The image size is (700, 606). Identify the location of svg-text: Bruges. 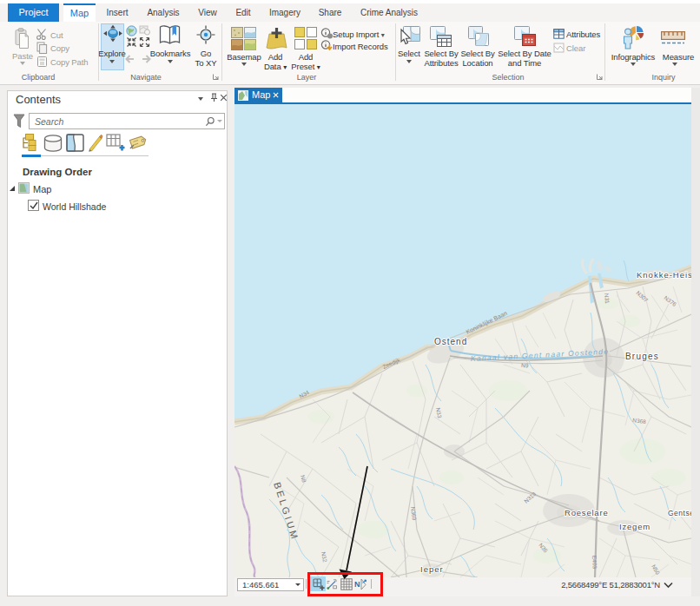
(643, 356).